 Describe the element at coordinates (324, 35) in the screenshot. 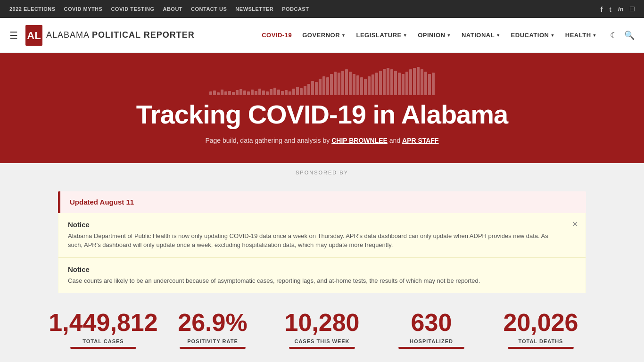

I see `nav-link-governor: GOVERNOR ▼` at that location.